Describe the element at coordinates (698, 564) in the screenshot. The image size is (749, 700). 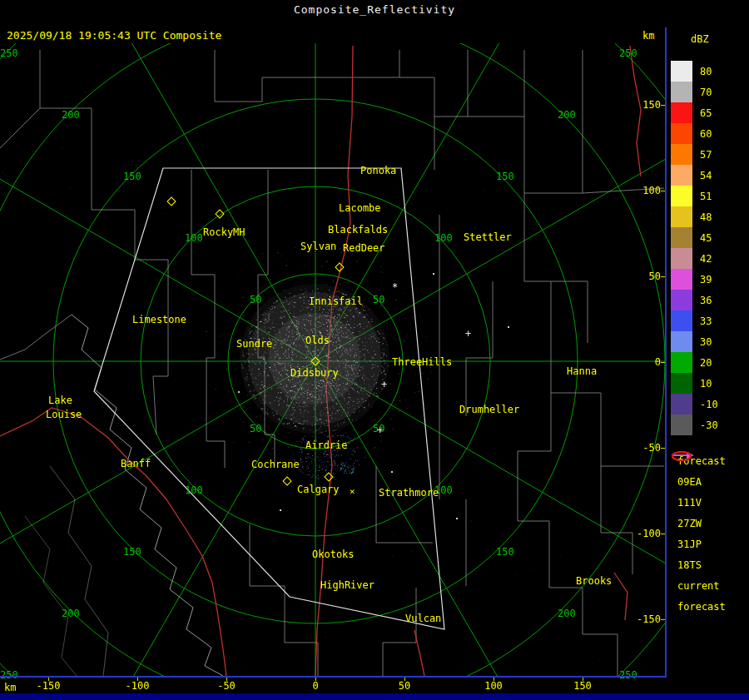
I see `legend-row: 18TS` at that location.